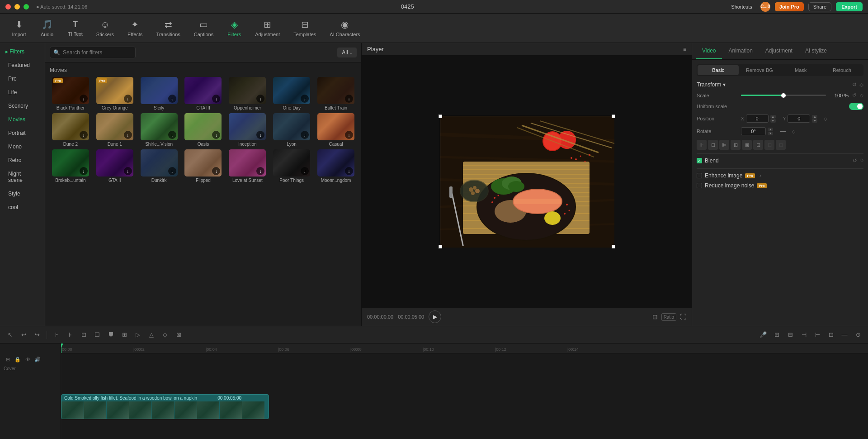 This screenshot has height=439, width=868. I want to click on share-button: Share, so click(820, 7).